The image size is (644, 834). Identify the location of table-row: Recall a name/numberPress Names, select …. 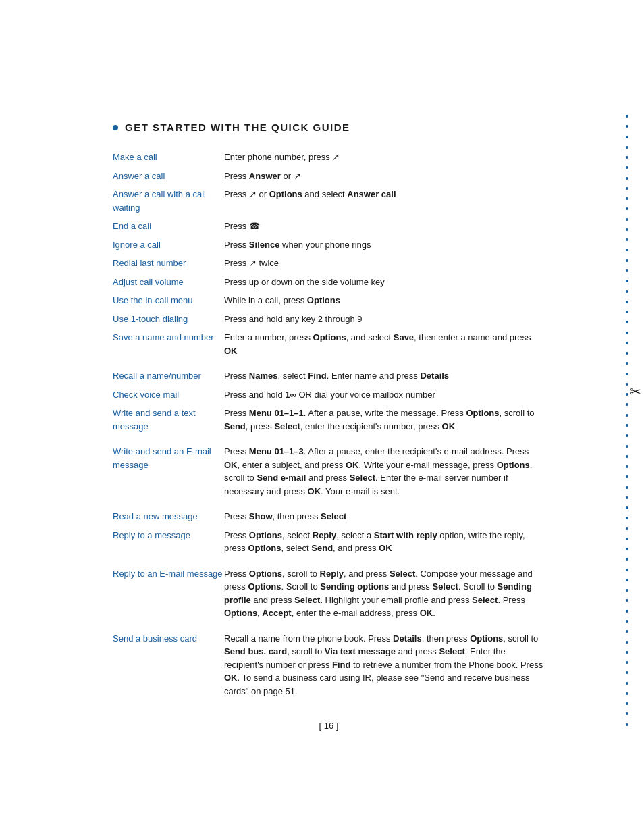
(329, 376).